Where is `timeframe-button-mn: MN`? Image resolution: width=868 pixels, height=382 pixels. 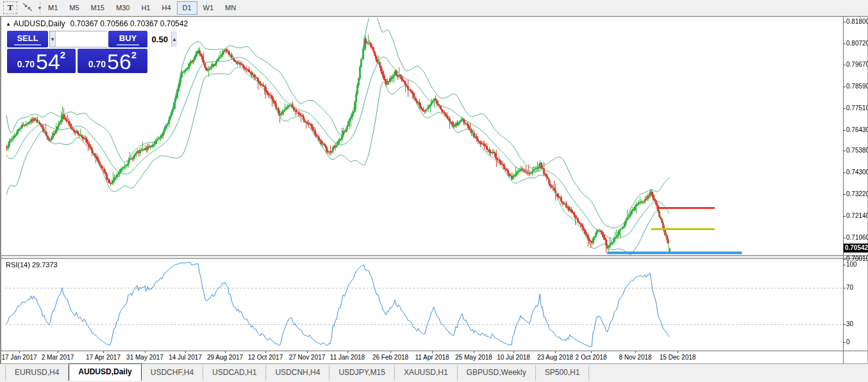
timeframe-button-mn: MN is located at coordinates (231, 8).